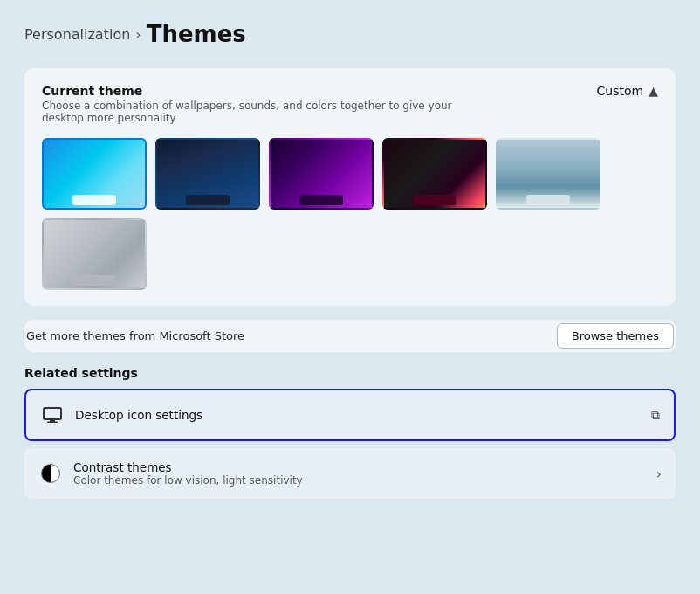 The width and height of the screenshot is (700, 594). Describe the element at coordinates (655, 416) in the screenshot. I see `external-link-icon: ⧉` at that location.